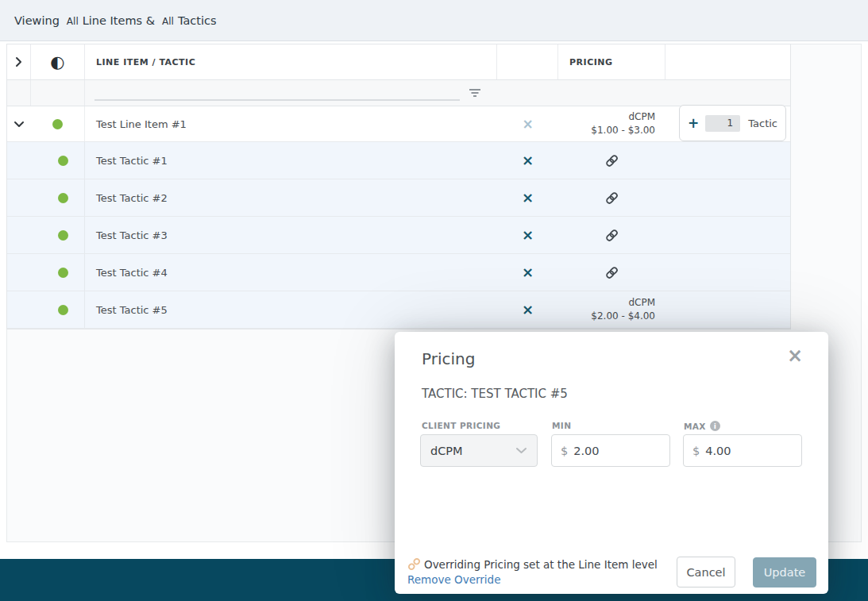 This screenshot has height=601, width=868. I want to click on half-circle-icon: ◐, so click(57, 62).